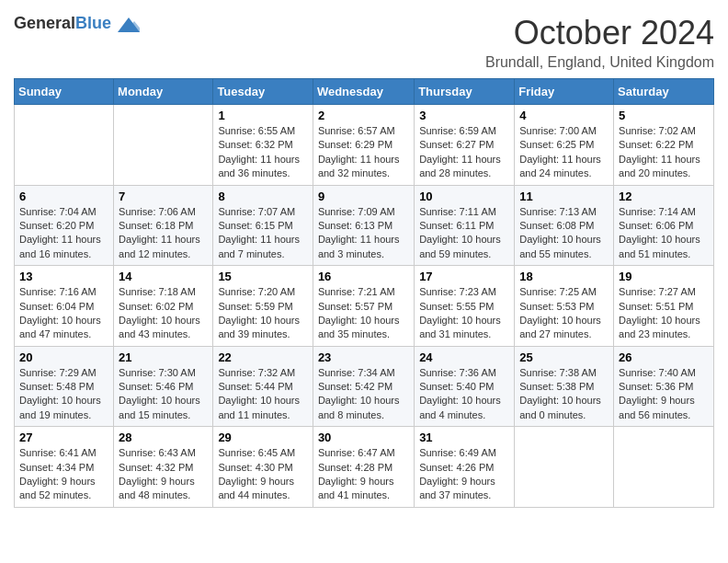 The width and height of the screenshot is (728, 563). I want to click on day-number: 3, so click(464, 116).